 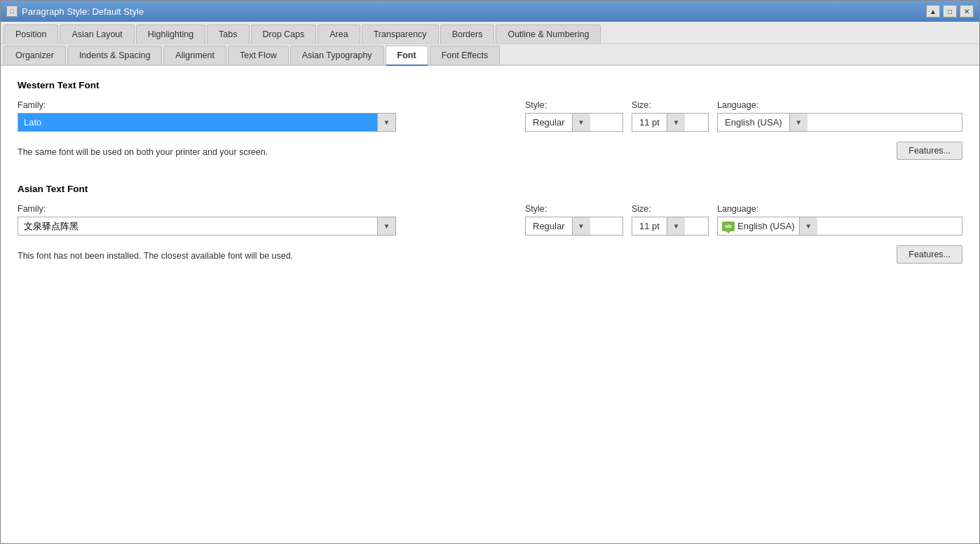 I want to click on asian-style-value: Regular, so click(x=549, y=226).